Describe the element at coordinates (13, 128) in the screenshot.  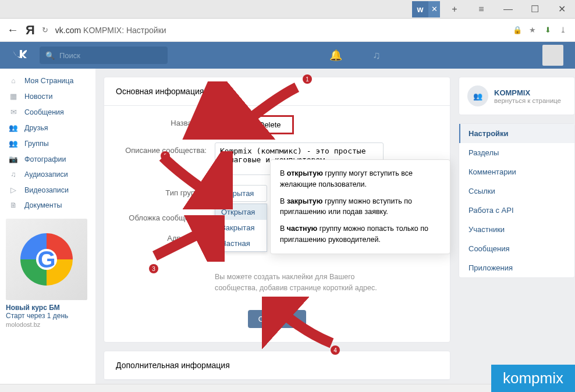
I see `friends-icon: 👥` at that location.